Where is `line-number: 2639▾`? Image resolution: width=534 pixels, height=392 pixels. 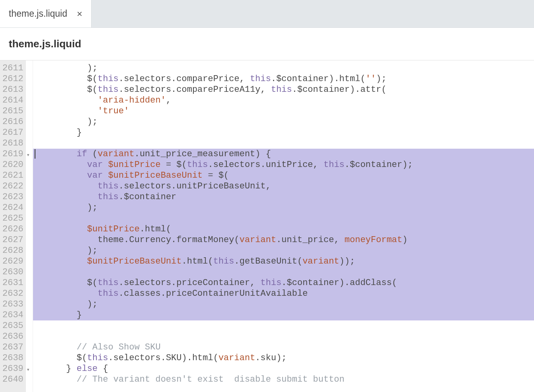
line-number: 2639▾ is located at coordinates (14, 369).